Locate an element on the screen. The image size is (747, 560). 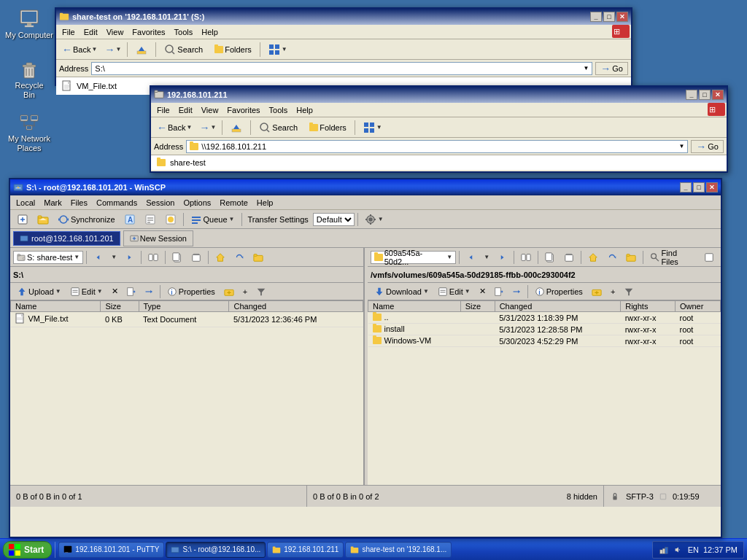
winscp-close: ✕ is located at coordinates (712, 187).